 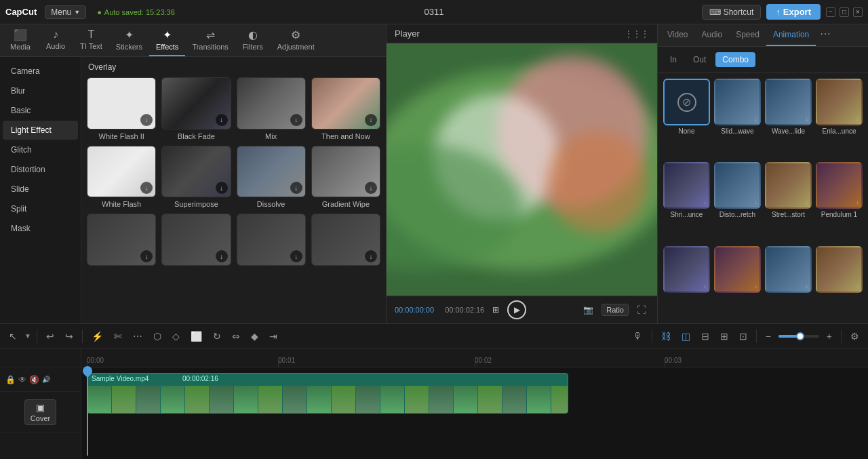 What do you see at coordinates (41, 91) in the screenshot?
I see `sidebar-item-blur: Blur` at bounding box center [41, 91].